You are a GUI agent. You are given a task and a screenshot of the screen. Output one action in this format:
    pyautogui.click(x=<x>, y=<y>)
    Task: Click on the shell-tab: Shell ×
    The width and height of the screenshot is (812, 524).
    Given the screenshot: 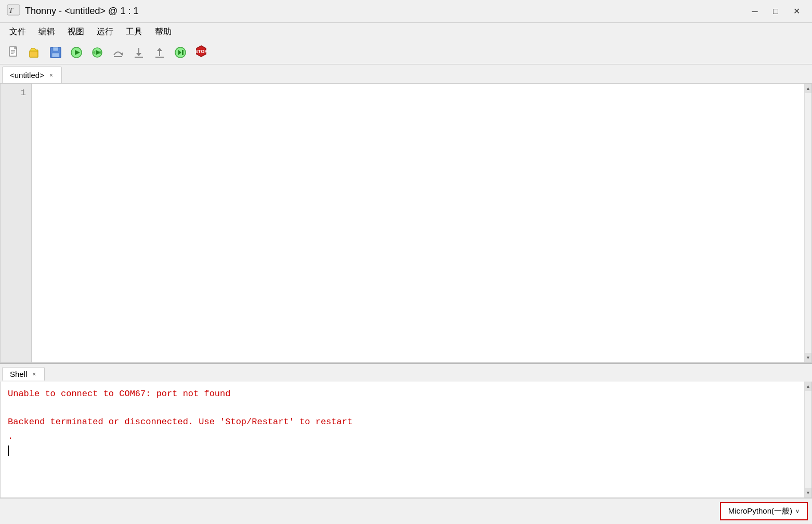 What is the action you would take?
    pyautogui.click(x=23, y=374)
    